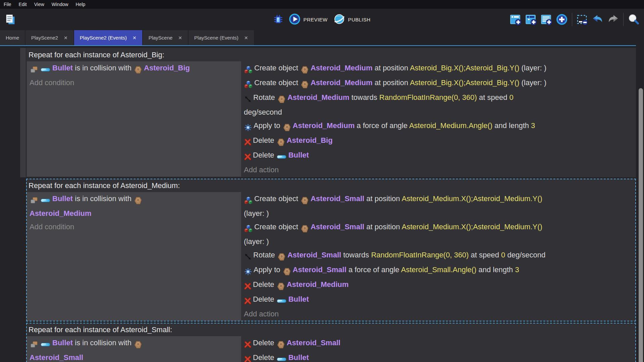 This screenshot has height=362, width=644. Describe the element at coordinates (623, 19) in the screenshot. I see `toolbar-separator` at that location.